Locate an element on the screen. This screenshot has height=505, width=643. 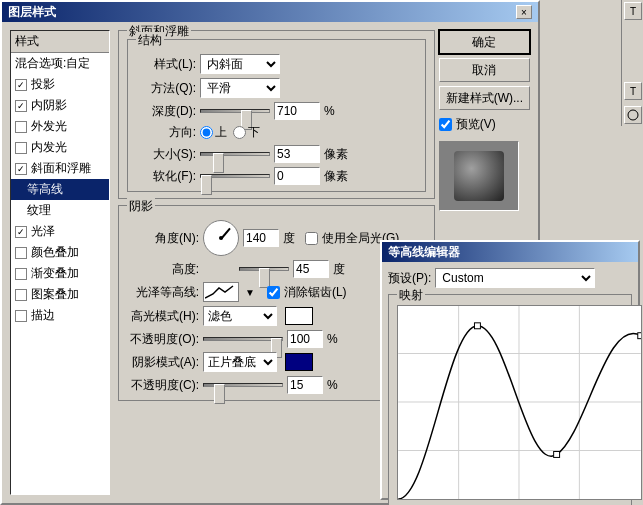
close-button: × is located at coordinates (524, 12).